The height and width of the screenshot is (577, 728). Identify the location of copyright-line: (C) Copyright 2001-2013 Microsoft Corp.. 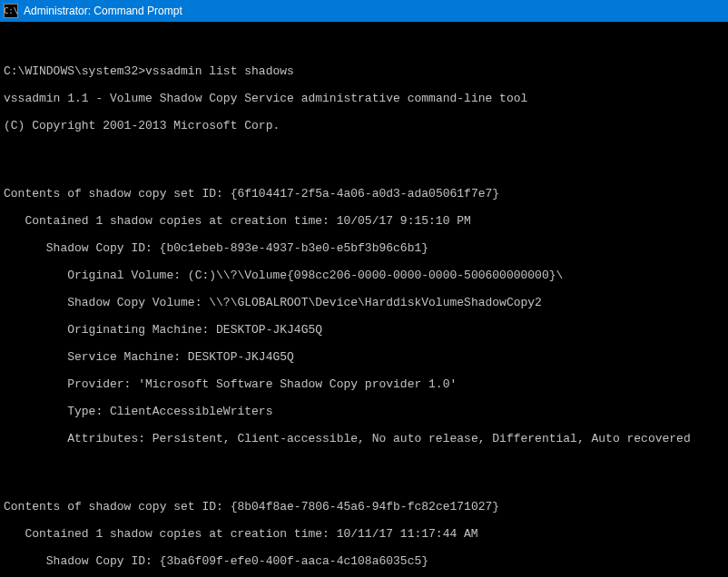
(364, 125).